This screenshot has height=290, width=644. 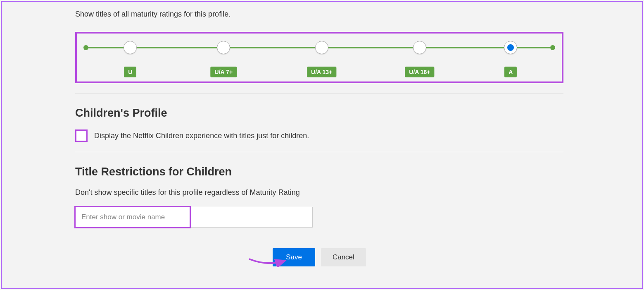 I want to click on maturity-step-label-3: U/A 16+, so click(x=420, y=72).